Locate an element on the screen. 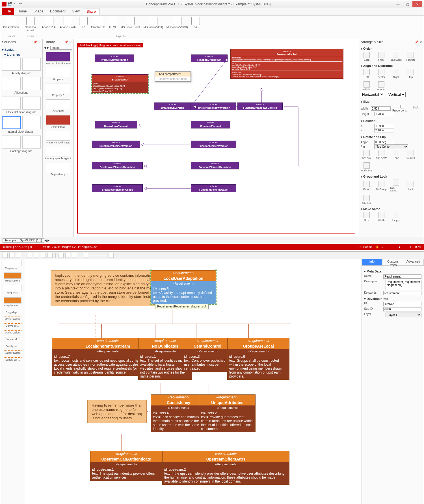 Image resolution: width=424 pixels, height=504 pixels. export-ms-visio-vdx--button: MS Visio (VDX) is located at coordinates (153, 23).